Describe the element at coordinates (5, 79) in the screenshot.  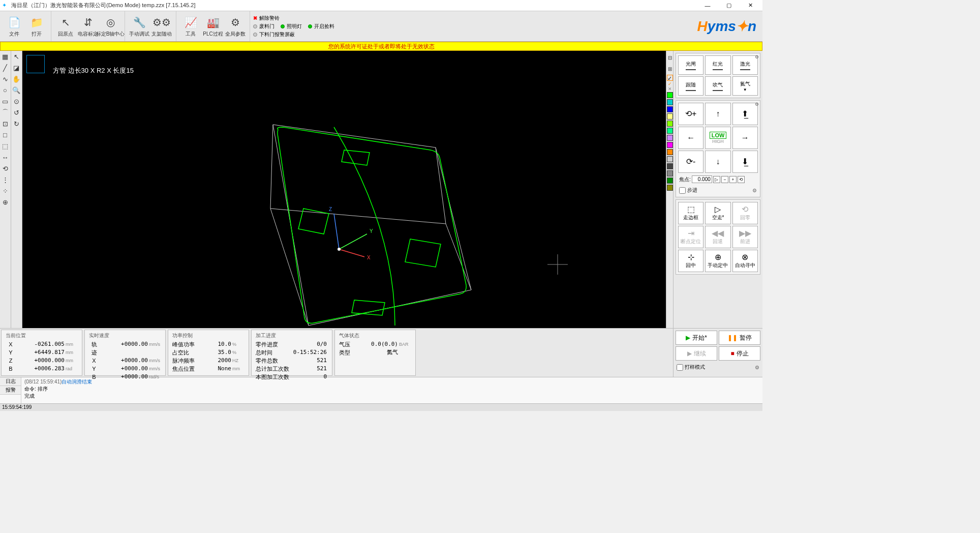
I see `curve-tool: ∿` at that location.